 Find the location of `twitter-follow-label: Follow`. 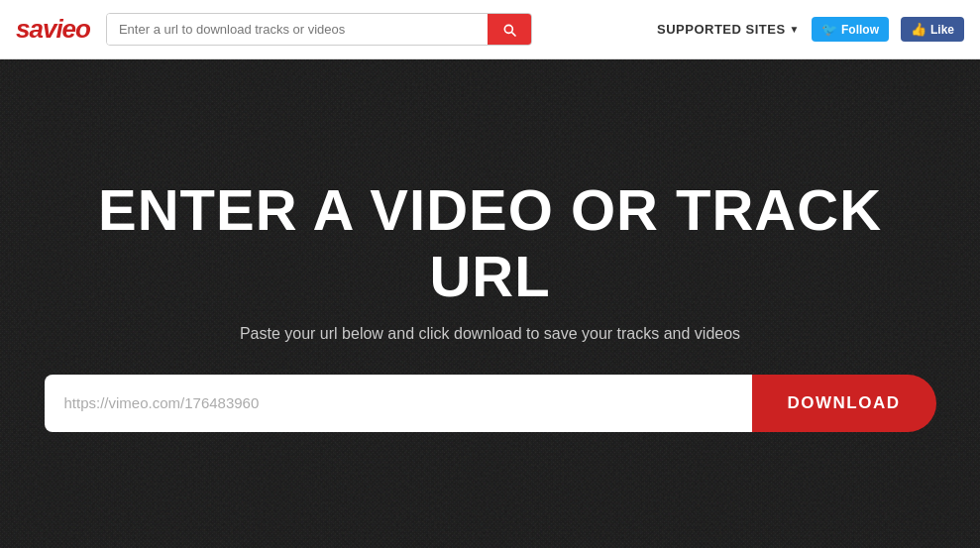

twitter-follow-label: Follow is located at coordinates (860, 30).